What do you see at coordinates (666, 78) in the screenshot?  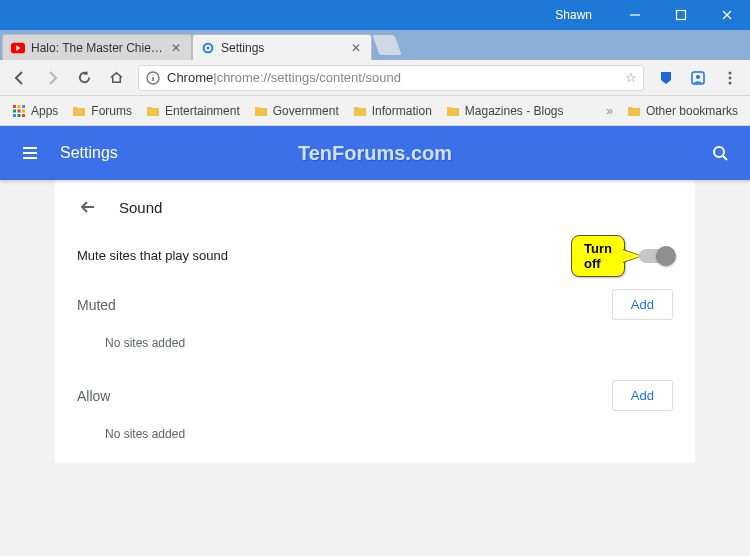 I see `extension-malwarebytes-icon` at bounding box center [666, 78].